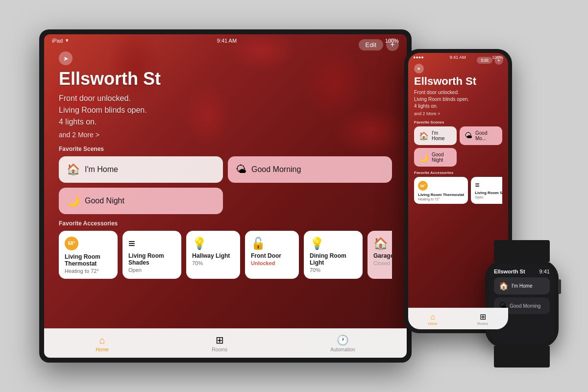 The height and width of the screenshot is (392, 588). What do you see at coordinates (545, 271) in the screenshot?
I see `watch-time: 9:41` at bounding box center [545, 271].